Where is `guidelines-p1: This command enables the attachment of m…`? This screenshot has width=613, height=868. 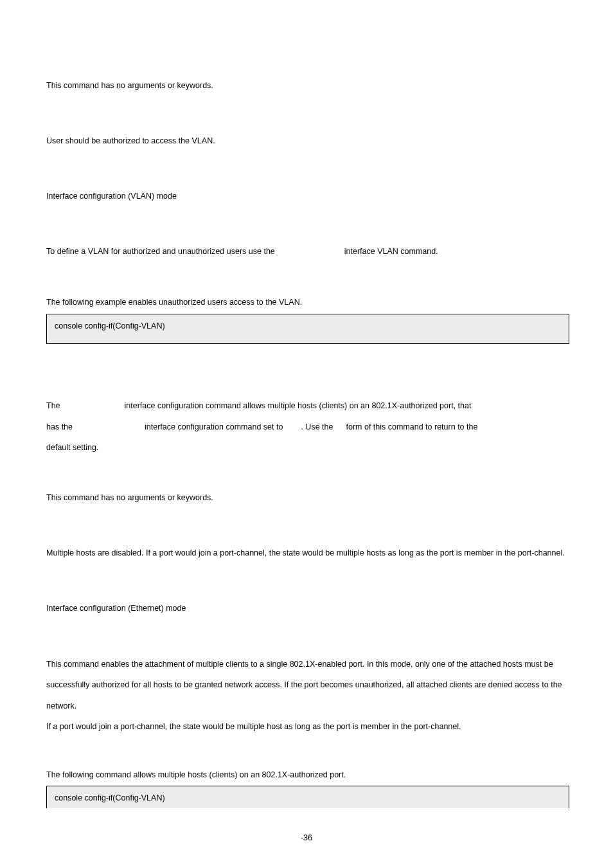
guidelines-p1: This command enables the attachment of m… is located at coordinates (305, 685).